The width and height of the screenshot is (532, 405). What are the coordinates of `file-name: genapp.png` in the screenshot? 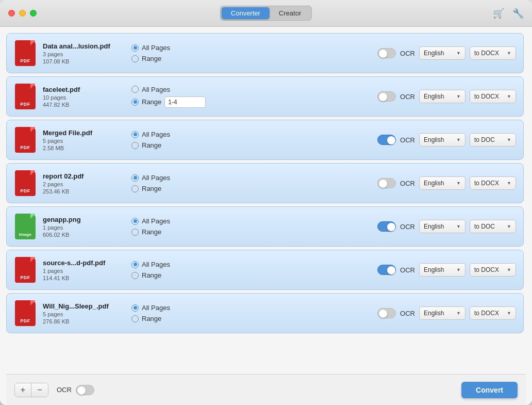 It's located at (84, 220).